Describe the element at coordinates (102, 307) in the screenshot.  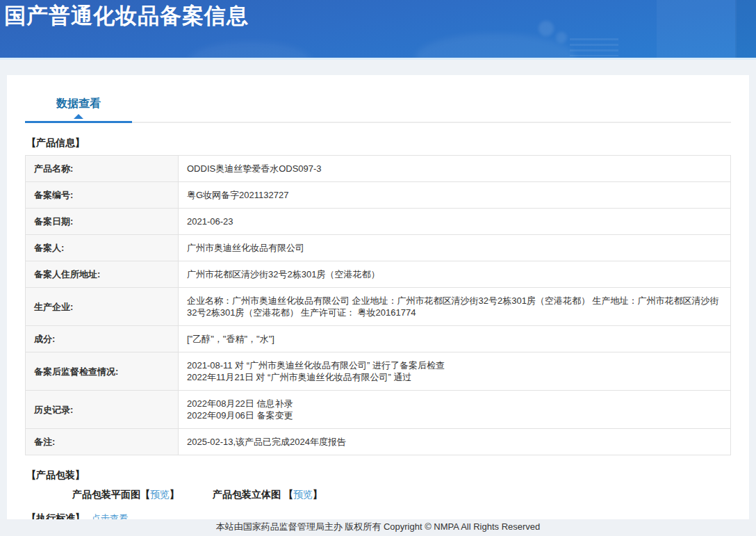
I see `field-label: 生产企业:` at that location.